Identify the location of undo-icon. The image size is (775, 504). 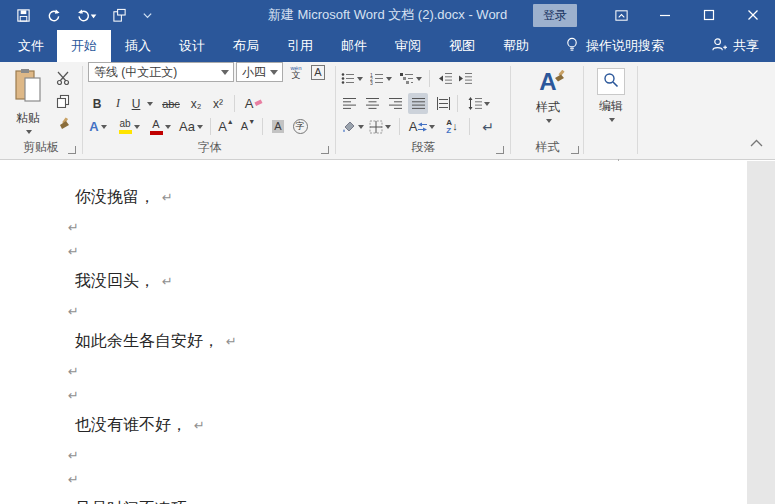
(86, 16).